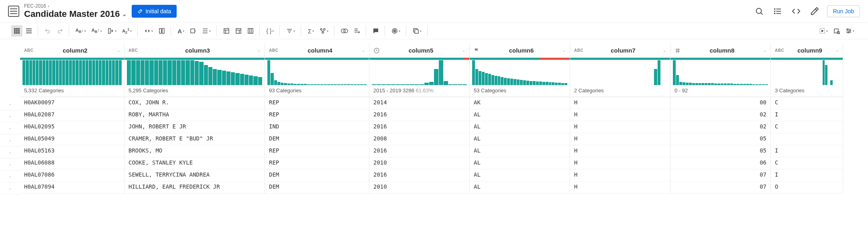 The image size is (868, 240). I want to click on table-cell: HILLIARD, EARL FREDERICK JR, so click(194, 187).